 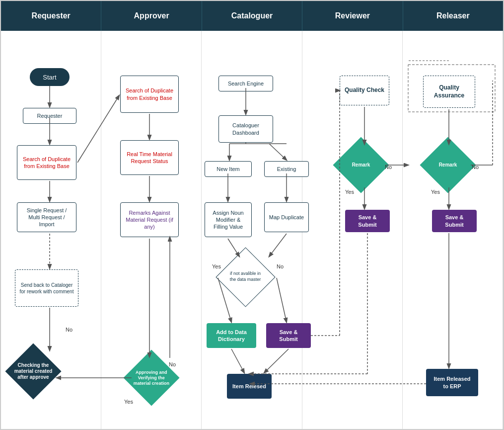 I want to click on map-dup-box: Map Duplicate, so click(x=287, y=217).